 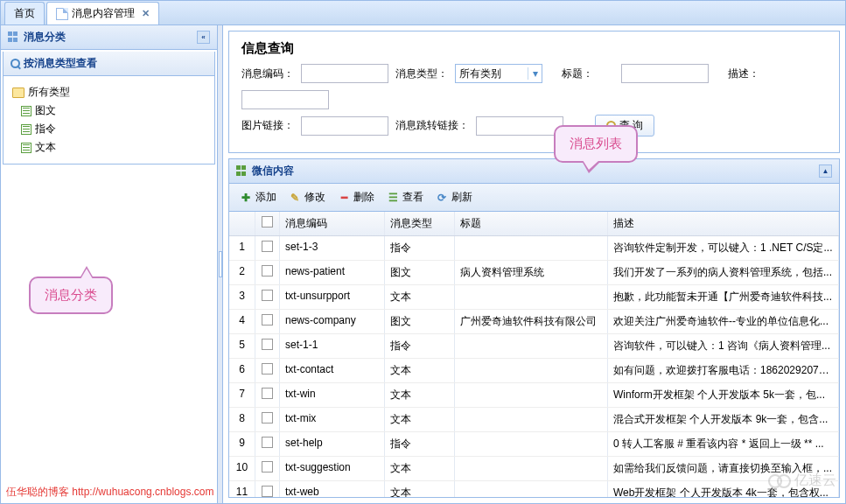 What do you see at coordinates (724, 224) in the screenshot?
I see `col-desc: 描述` at bounding box center [724, 224].